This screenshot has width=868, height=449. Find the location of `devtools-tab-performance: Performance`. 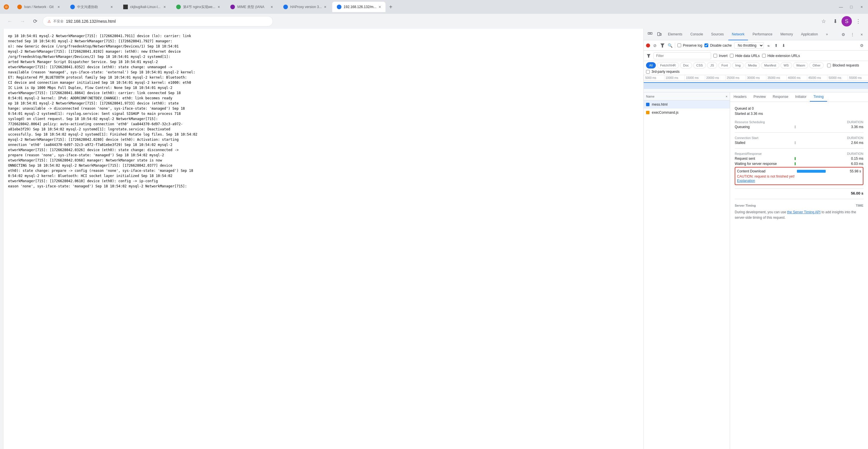

devtools-tab-performance: Performance is located at coordinates (763, 34).